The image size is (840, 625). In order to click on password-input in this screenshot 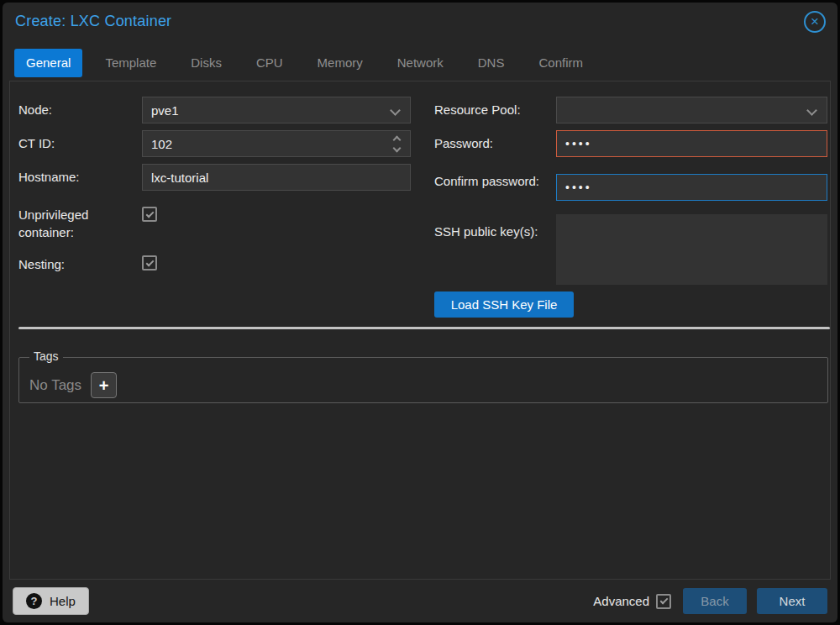, I will do `click(692, 144)`.